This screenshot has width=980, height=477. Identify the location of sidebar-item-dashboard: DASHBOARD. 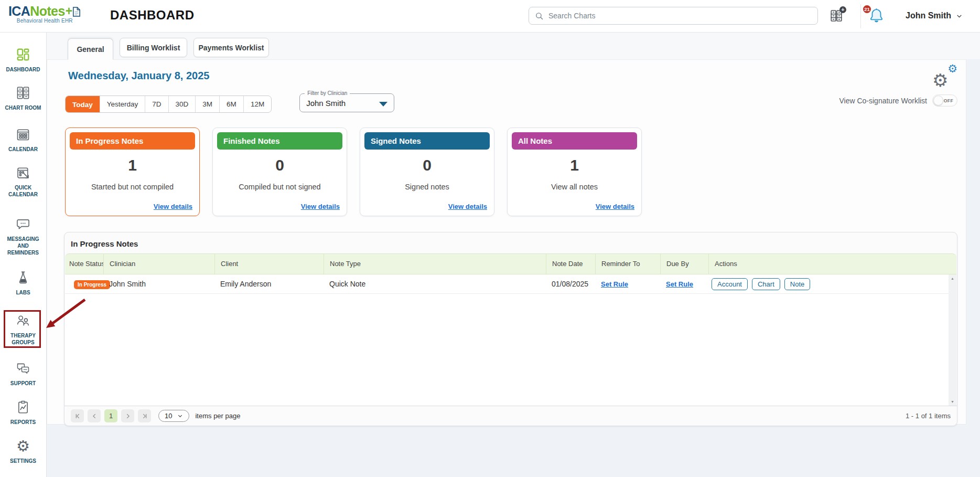
(23, 60).